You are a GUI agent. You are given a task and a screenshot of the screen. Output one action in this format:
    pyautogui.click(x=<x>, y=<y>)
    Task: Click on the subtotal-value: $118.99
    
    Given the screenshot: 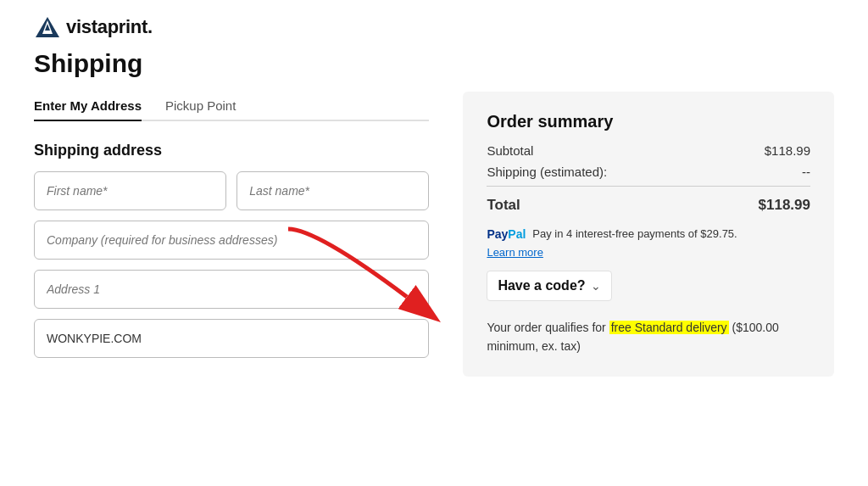 What is the action you would take?
    pyautogui.click(x=787, y=151)
    